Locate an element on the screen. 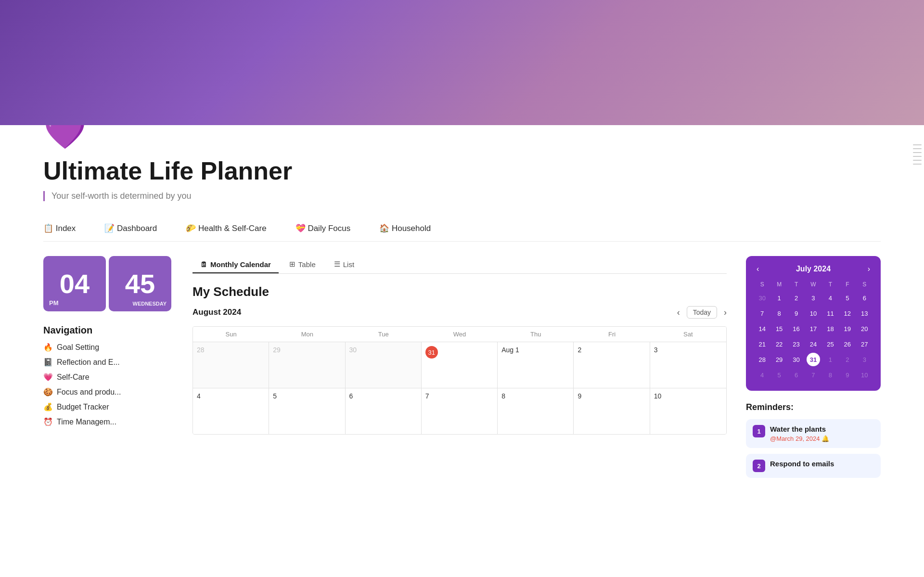  tab-list: ☰ List is located at coordinates (344, 265).